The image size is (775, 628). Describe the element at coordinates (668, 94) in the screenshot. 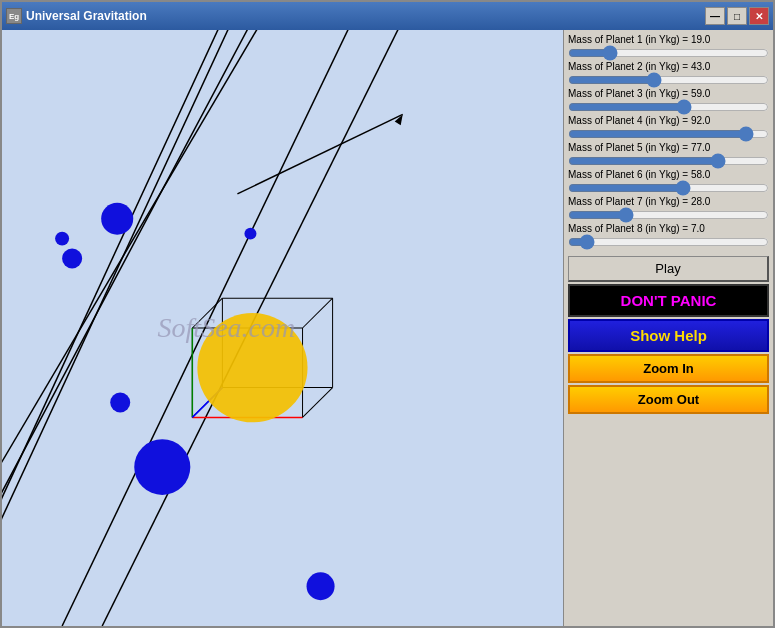

I see `slider-label-3: Mass of Planet 3 (in Ykg) = 59.0` at that location.